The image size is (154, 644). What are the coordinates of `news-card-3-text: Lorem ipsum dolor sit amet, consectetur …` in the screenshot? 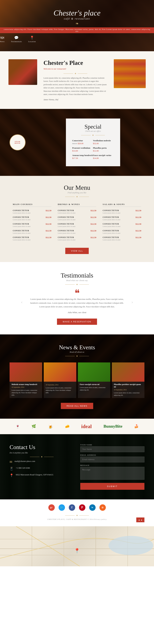 It's located at (94, 388).